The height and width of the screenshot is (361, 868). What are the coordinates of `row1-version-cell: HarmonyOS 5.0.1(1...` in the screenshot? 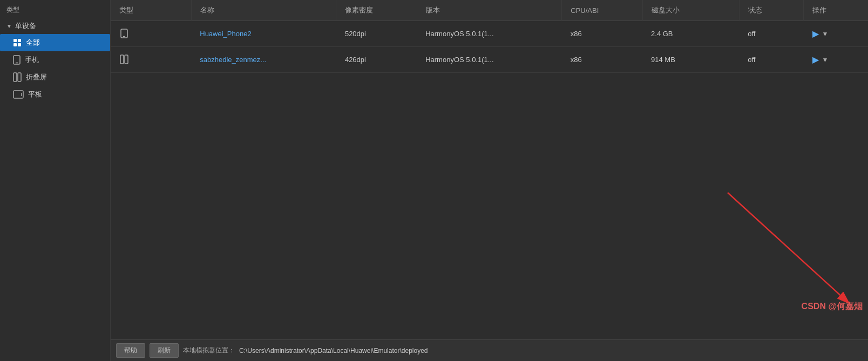 It's located at (489, 34).